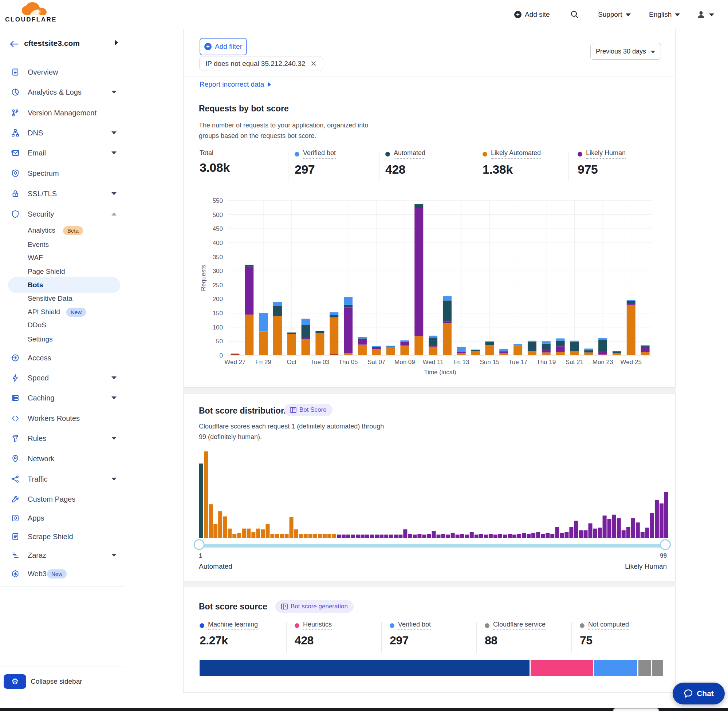 This screenshot has width=728, height=711. Describe the element at coordinates (705, 14) in the screenshot. I see `account-menu` at that location.